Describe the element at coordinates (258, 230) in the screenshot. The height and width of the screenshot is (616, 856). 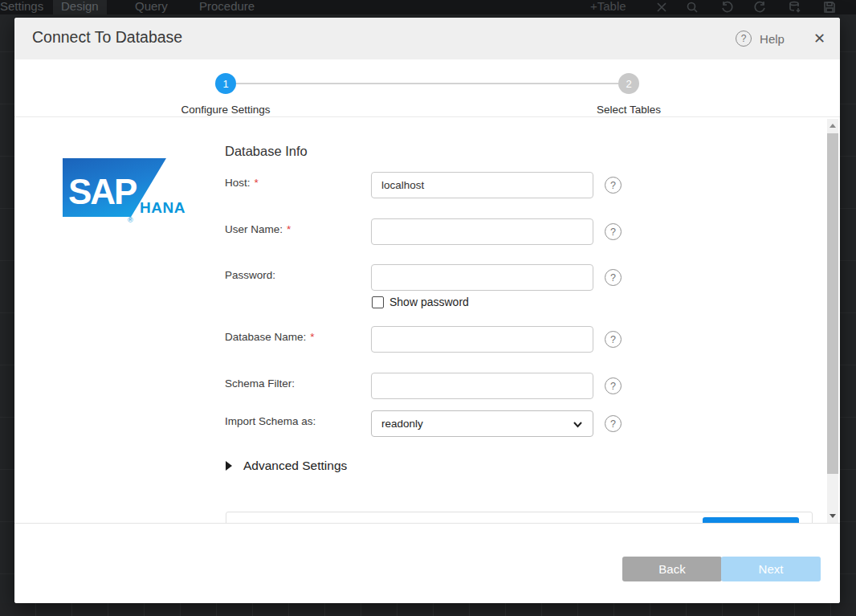
I see `username-label: User Name:*` at that location.